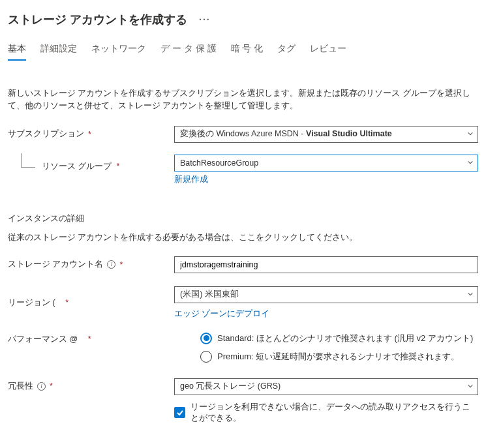  Describe the element at coordinates (91, 265) in the screenshot. I see `account-name-label: ストレージ アカウント名 i *` at that location.